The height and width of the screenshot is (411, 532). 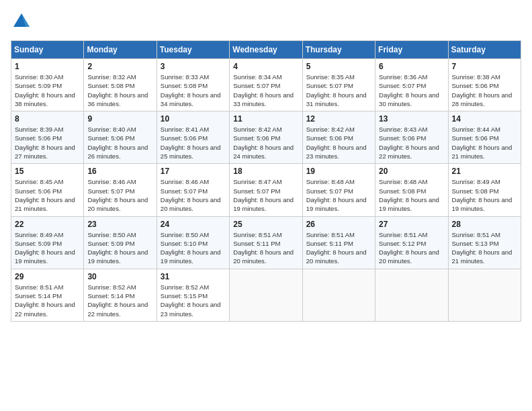 I want to click on day-info: Sunrise: 8:34 AMSunset: 5:07 PMDaylight:…, so click(x=266, y=90).